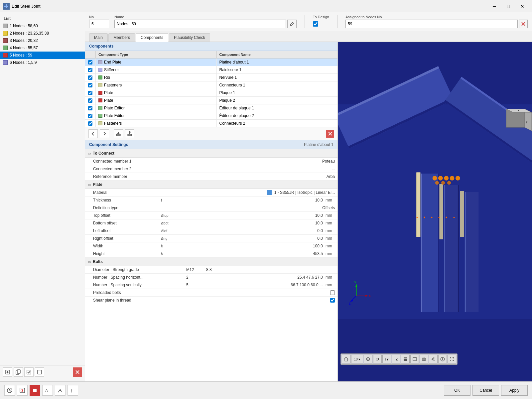 The height and width of the screenshot is (399, 532). What do you see at coordinates (316, 24) in the screenshot?
I see `to-design-checkbox` at bounding box center [316, 24].